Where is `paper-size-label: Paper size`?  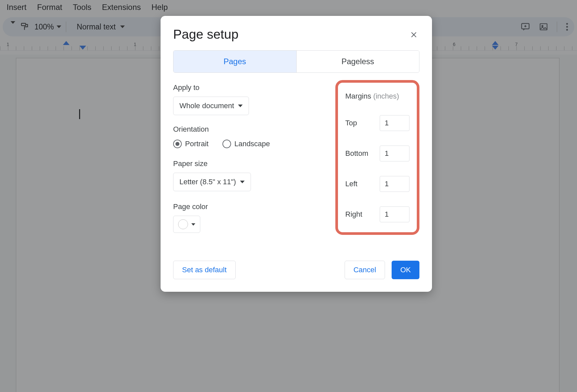
paper-size-label: Paper size is located at coordinates (253, 164).